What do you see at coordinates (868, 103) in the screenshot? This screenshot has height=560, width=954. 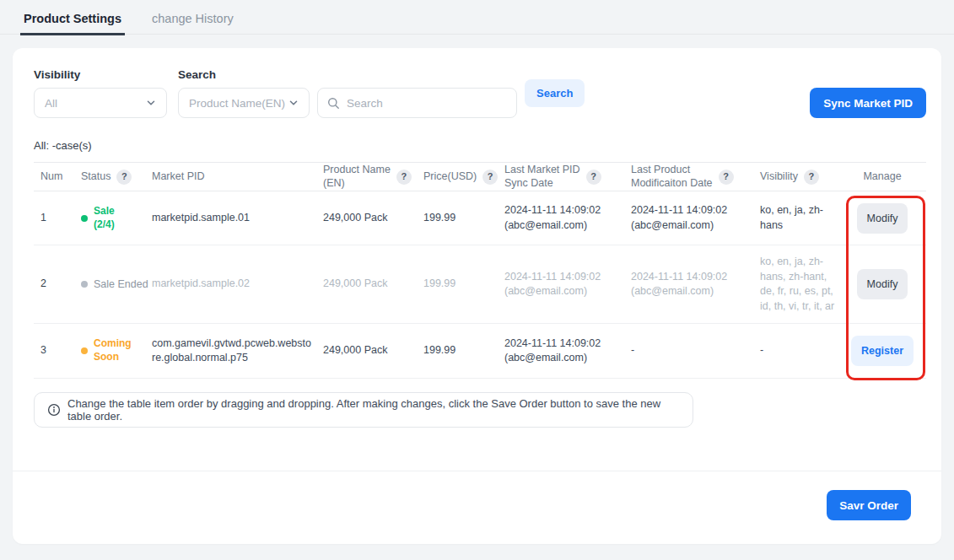 I see `sync-market-pid-button: Sync Market PID` at bounding box center [868, 103].